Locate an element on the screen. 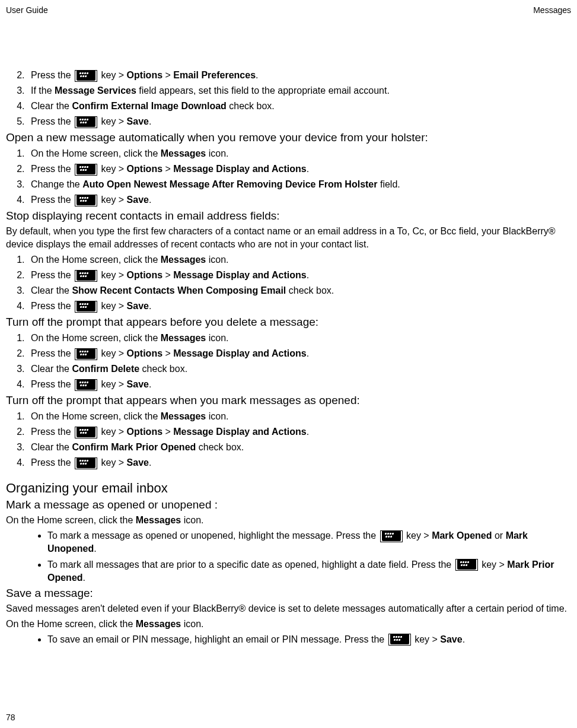 The width and height of the screenshot is (577, 728). section-mark-message-title: Mark a message as opened or unopened : is located at coordinates (288, 505).